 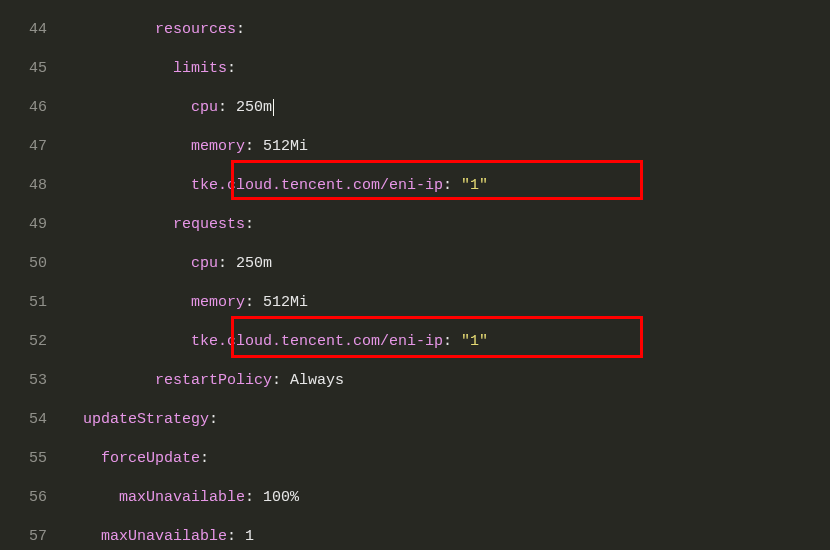 What do you see at coordinates (32, 146) in the screenshot?
I see `line-number: 47` at bounding box center [32, 146].